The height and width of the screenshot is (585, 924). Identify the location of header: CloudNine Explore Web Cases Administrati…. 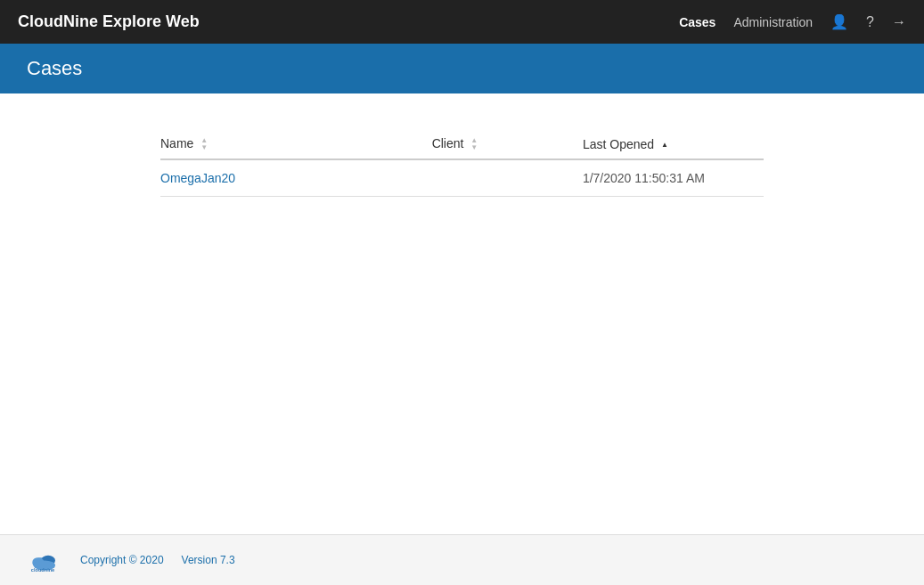
(462, 21).